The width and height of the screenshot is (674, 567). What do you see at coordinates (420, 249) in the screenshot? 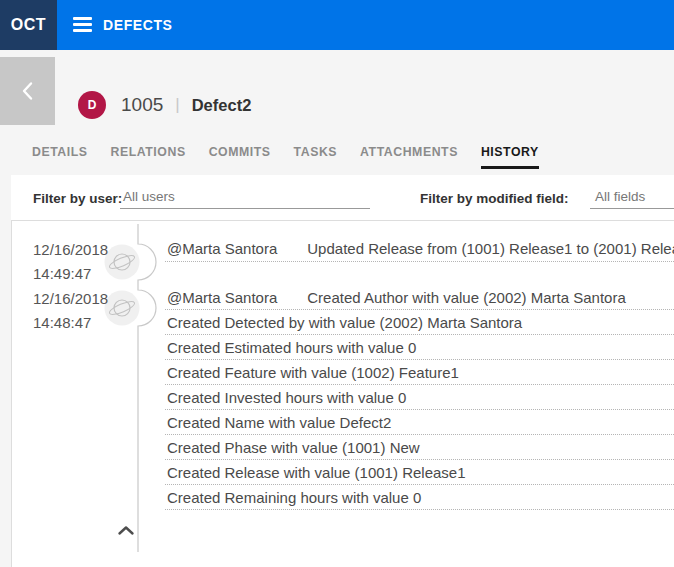
I see `history-row: @Marta SantoraUpdated Release from (1001…` at bounding box center [420, 249].